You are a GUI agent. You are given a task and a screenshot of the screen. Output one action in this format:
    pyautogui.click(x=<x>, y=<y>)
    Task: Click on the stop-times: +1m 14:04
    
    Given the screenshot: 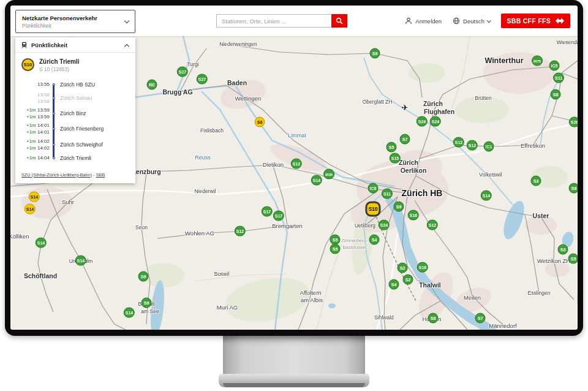 What is the action you would take?
    pyautogui.click(x=34, y=158)
    